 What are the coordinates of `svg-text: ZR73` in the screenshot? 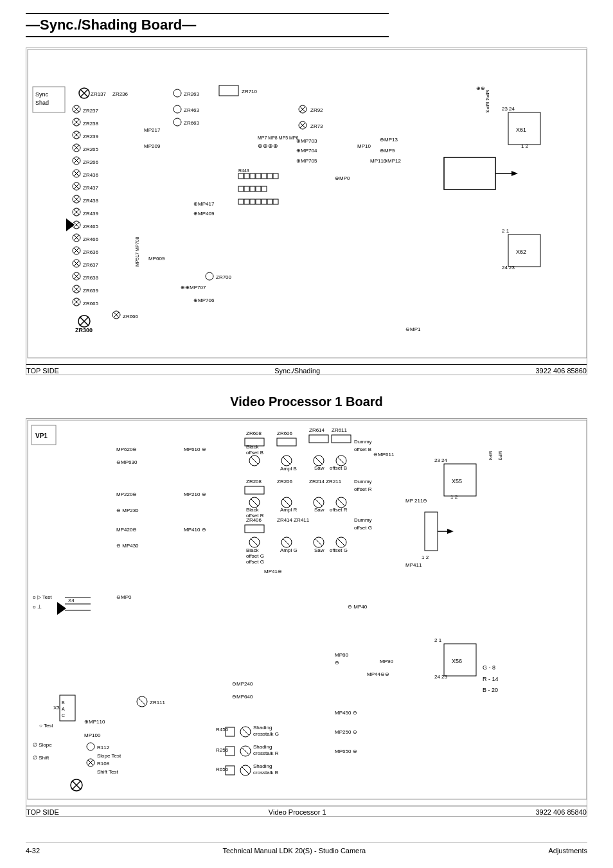 It's located at (317, 126).